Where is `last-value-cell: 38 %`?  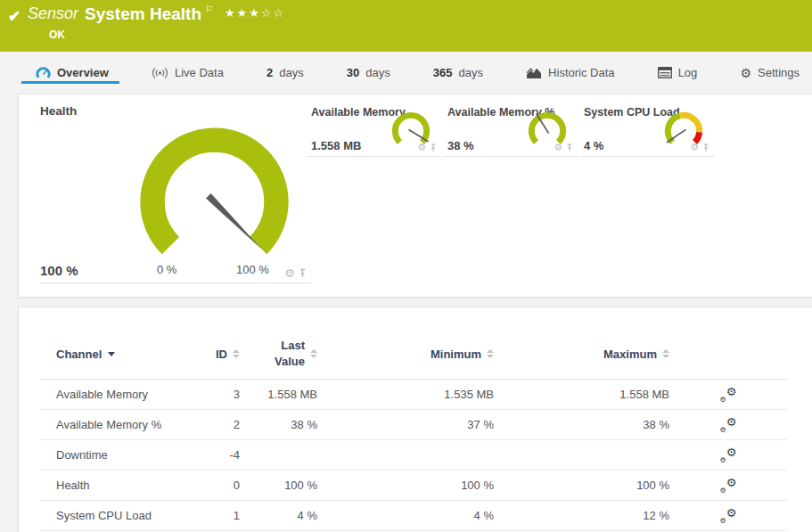
last-value-cell: 38 % is located at coordinates (278, 424).